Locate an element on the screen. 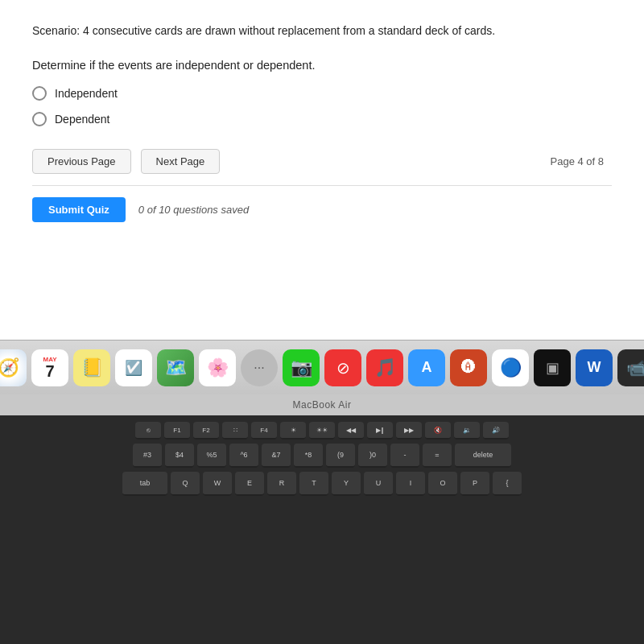 The height and width of the screenshot is (644, 644). key-u: U is located at coordinates (378, 484).